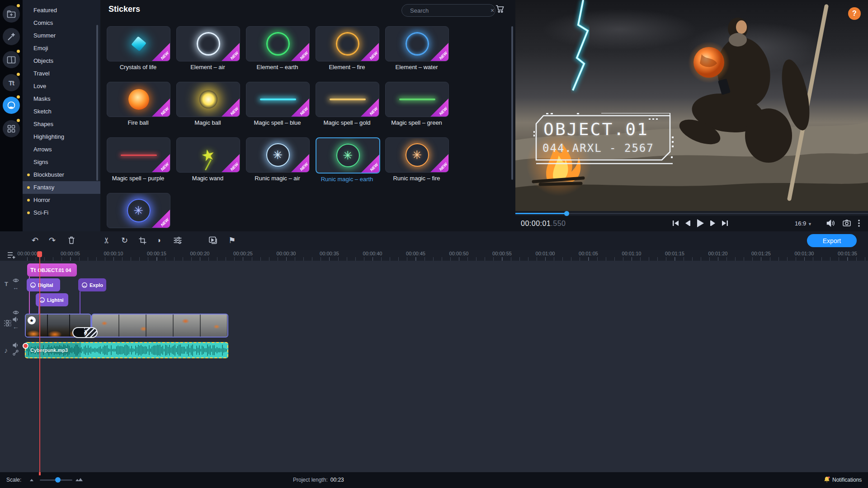 Image resolution: width=868 pixels, height=488 pixels. I want to click on ruler-label: 00:01:25, so click(761, 253).